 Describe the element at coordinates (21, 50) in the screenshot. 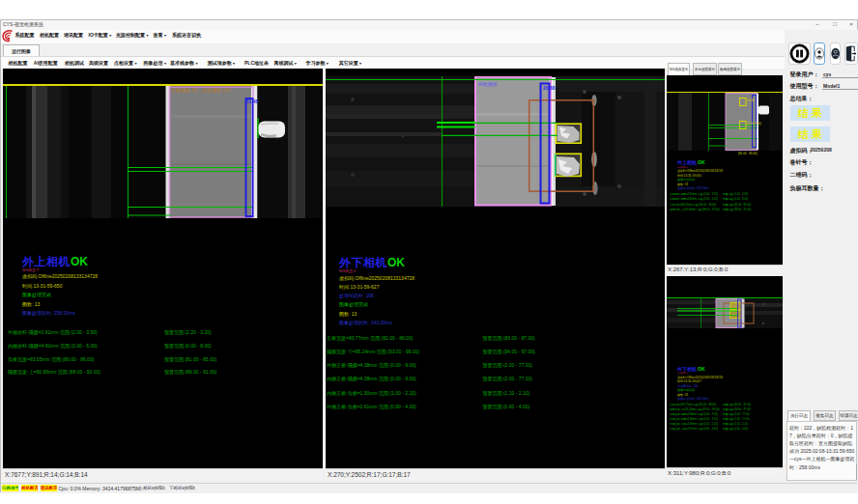

I see `tab-run-image: 运行图像` at that location.